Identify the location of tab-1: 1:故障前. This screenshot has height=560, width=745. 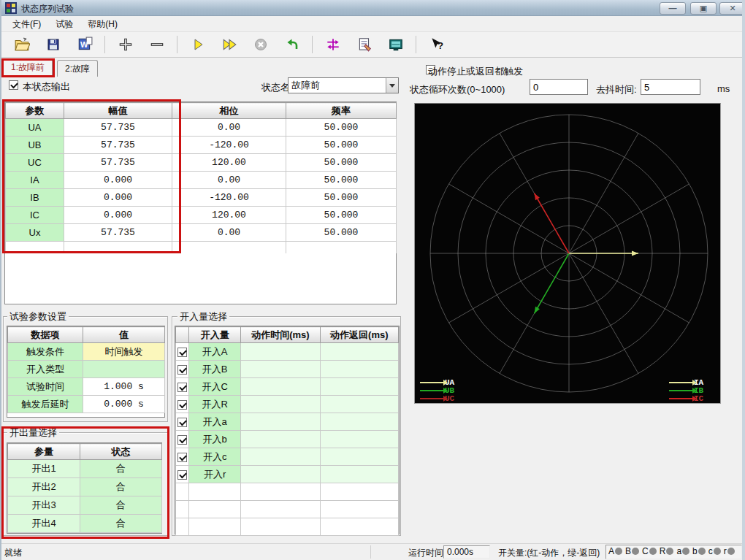
(28, 67).